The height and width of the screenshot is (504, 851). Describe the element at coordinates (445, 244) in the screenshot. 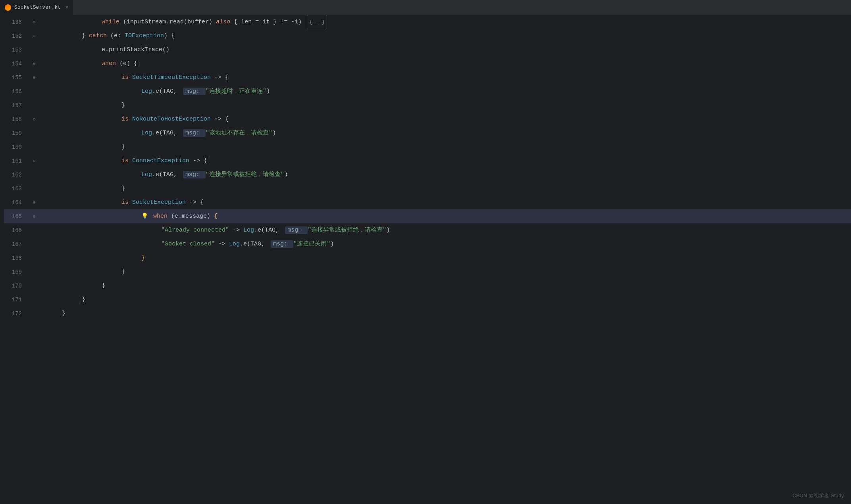

I see `code-line: "Socket closed" -> Log.e(TAG, msg: "连接已关…` at that location.